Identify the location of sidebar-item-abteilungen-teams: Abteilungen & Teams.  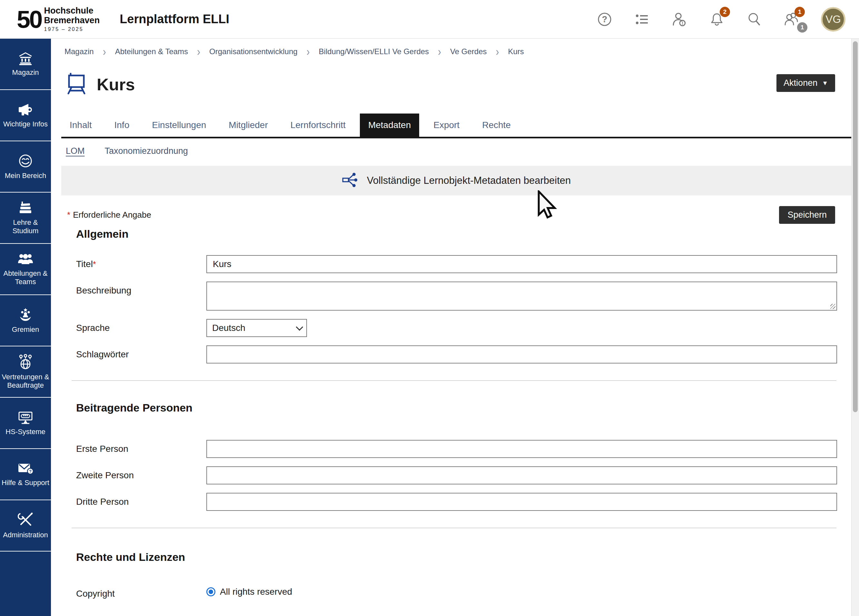
(26, 270).